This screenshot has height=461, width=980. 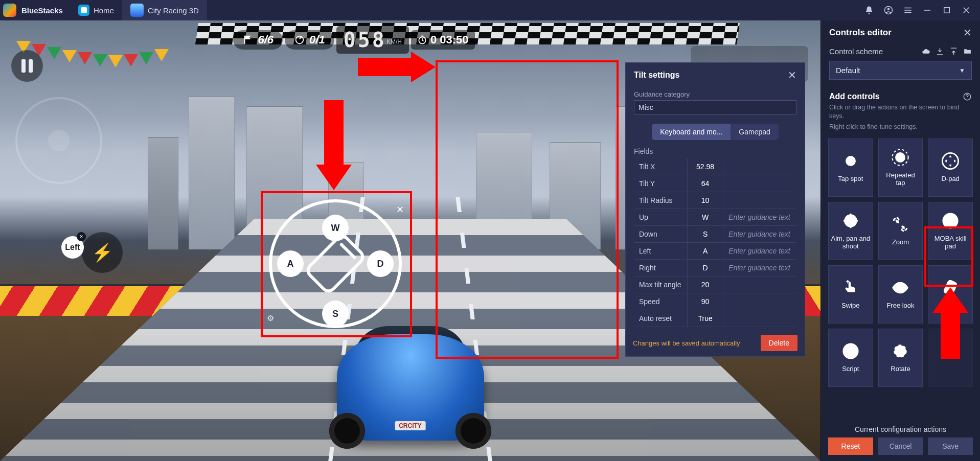 What do you see at coordinates (860, 33) in the screenshot?
I see `sidebar-title: Controls editor` at bounding box center [860, 33].